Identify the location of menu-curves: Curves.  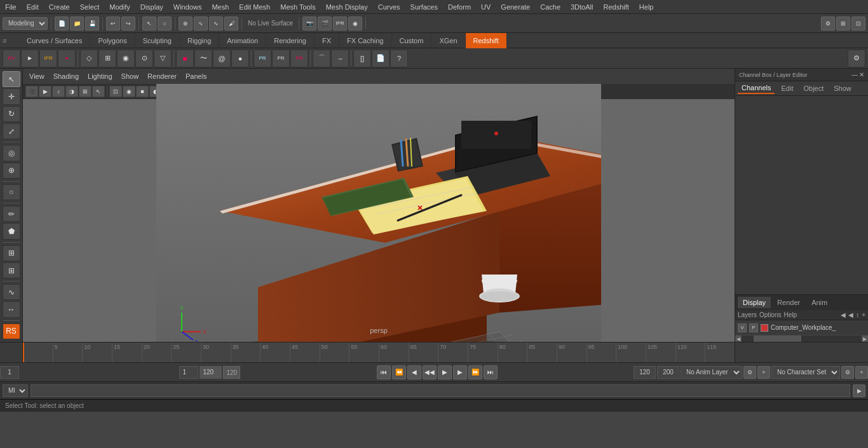
(389, 7).